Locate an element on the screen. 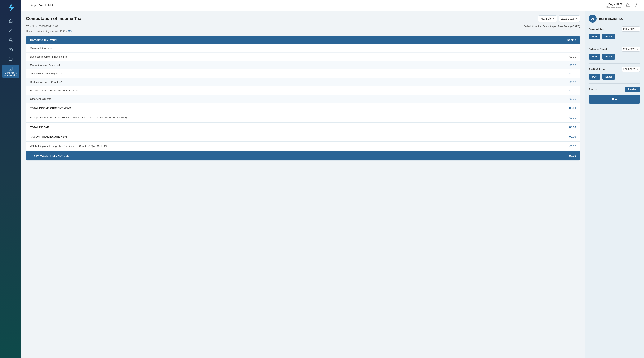  tax-on-total-label: TAX ON TOTAL INCOME @9% is located at coordinates (48, 137).